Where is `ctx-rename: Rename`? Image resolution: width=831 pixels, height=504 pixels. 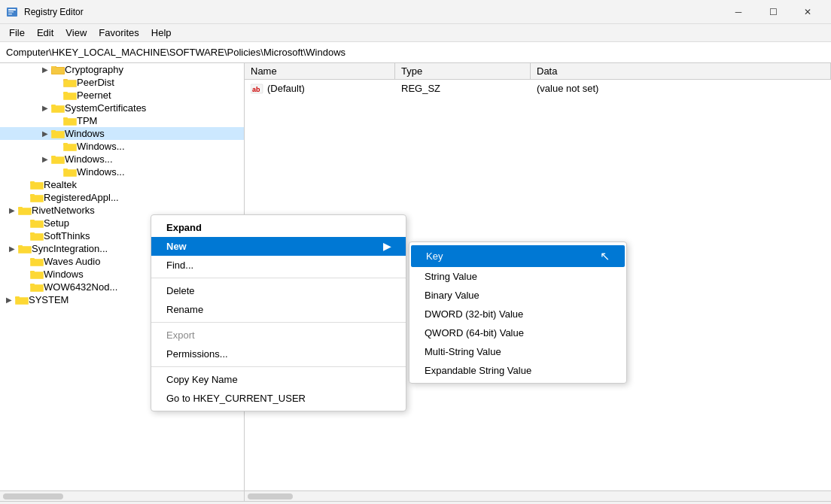 ctx-rename: Rename is located at coordinates (279, 310).